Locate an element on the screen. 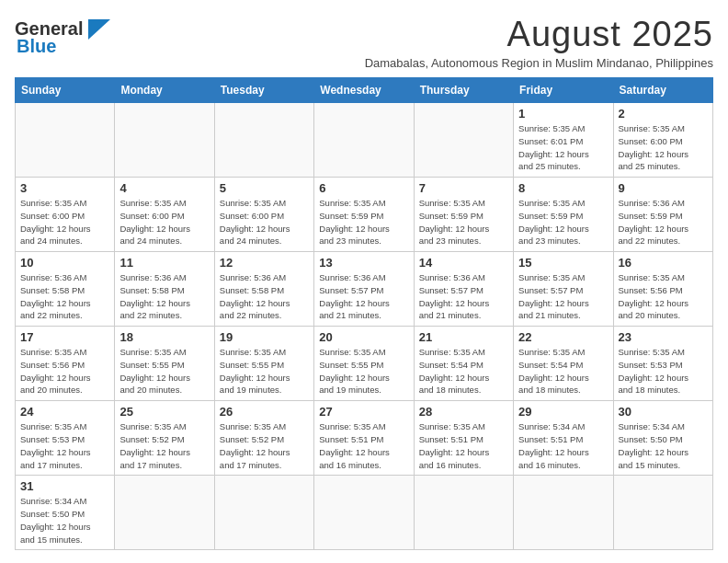 Image resolution: width=728 pixels, height=563 pixels. day-number: 28 is located at coordinates (463, 412).